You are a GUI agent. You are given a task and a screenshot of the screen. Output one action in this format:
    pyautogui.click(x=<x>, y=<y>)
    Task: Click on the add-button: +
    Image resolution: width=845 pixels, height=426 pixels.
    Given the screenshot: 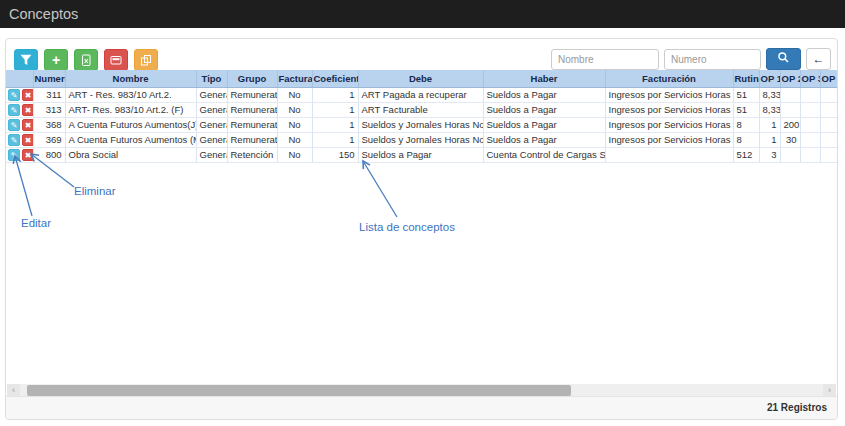 What is the action you would take?
    pyautogui.click(x=56, y=60)
    